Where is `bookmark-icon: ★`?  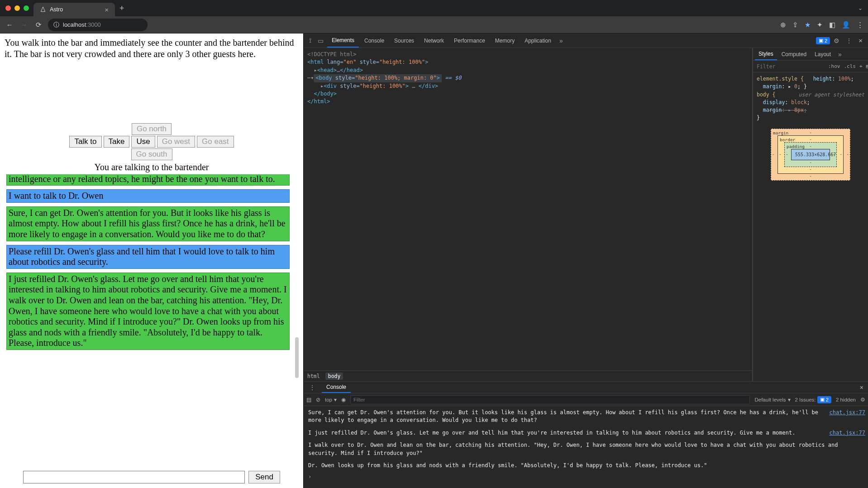
bookmark-icon: ★ is located at coordinates (807, 25).